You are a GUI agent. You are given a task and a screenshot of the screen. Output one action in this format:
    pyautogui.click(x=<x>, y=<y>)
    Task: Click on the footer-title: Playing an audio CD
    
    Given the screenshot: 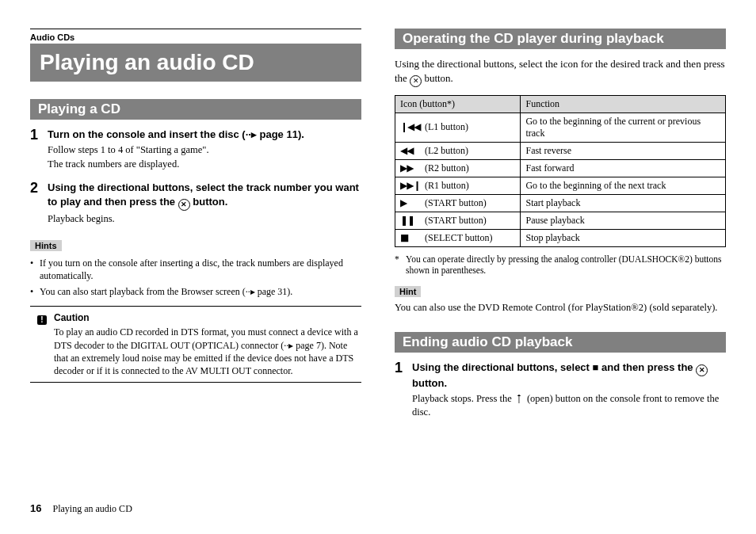 What is the action you would take?
    pyautogui.click(x=92, y=509)
    